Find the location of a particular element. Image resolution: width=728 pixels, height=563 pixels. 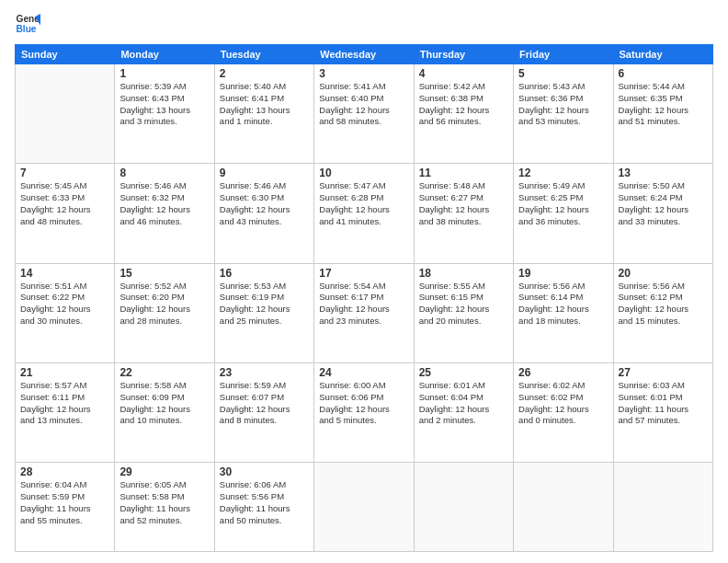

day-info: Sunrise: 5:51 AMSunset: 6:22 PMDaylight:… is located at coordinates (64, 304).